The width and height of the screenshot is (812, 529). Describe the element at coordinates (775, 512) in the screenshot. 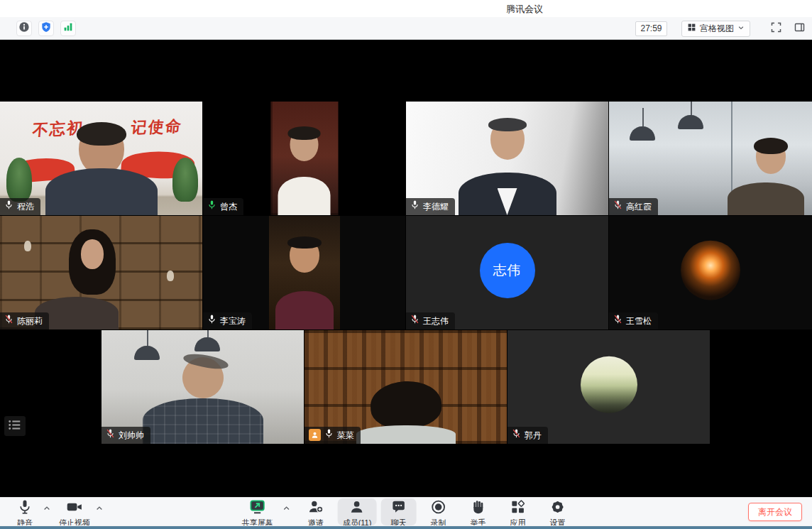

I see `leave-meeting-button: 离开会议` at that location.